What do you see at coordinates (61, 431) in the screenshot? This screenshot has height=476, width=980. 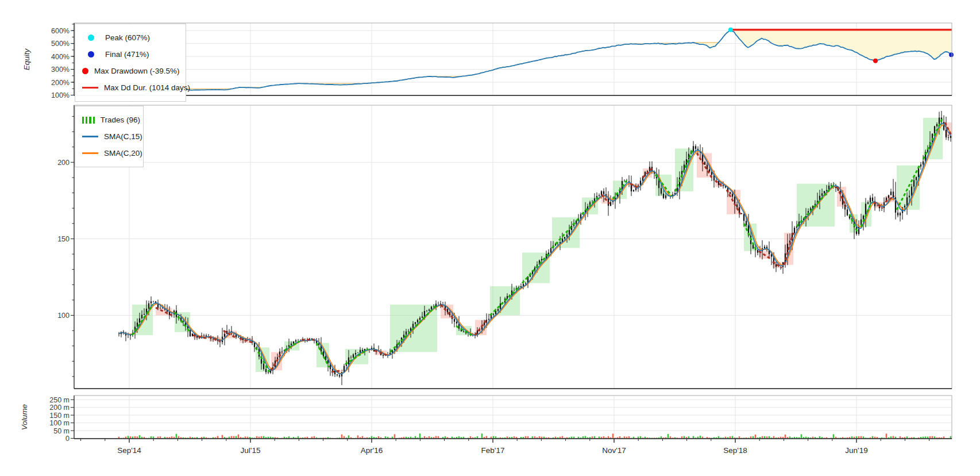 I see `y-tick-label: 50 m` at bounding box center [61, 431].